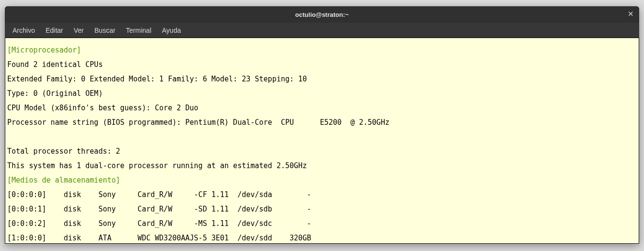 Image resolution: width=644 pixels, height=251 pixels. What do you see at coordinates (105, 30) in the screenshot?
I see `menu-buscar: Buscar` at bounding box center [105, 30].